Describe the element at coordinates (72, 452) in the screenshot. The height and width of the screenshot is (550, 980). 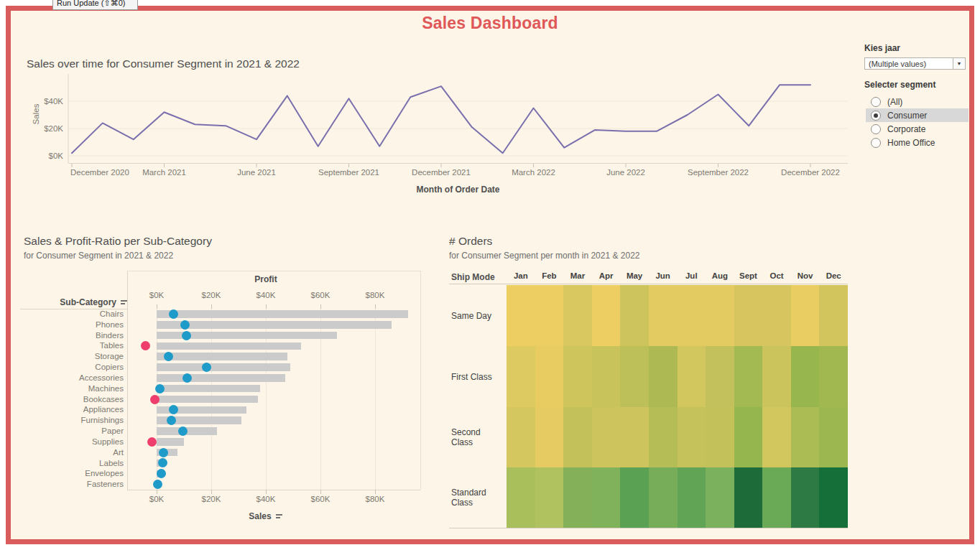
I see `sub-category-label: Art` at that location.